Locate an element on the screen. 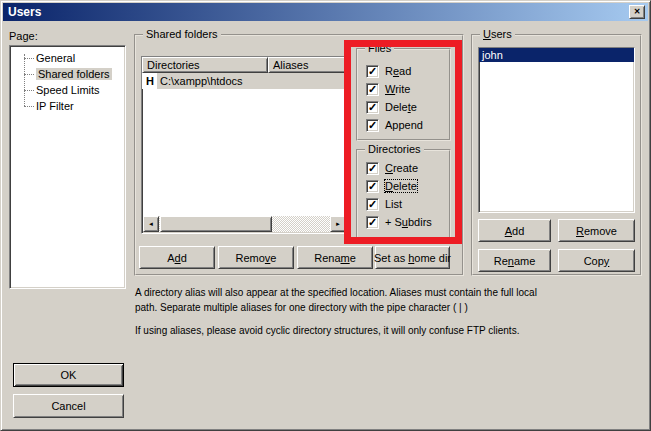 The width and height of the screenshot is (651, 431). sidebar-item-shared-folders: Shared folders is located at coordinates (68, 74).